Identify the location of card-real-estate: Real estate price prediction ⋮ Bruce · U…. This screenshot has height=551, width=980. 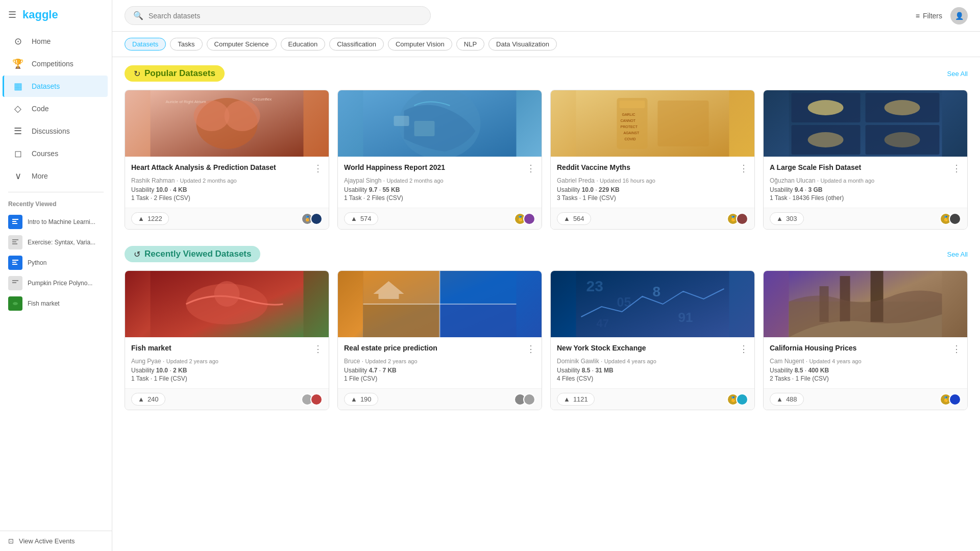
(440, 340).